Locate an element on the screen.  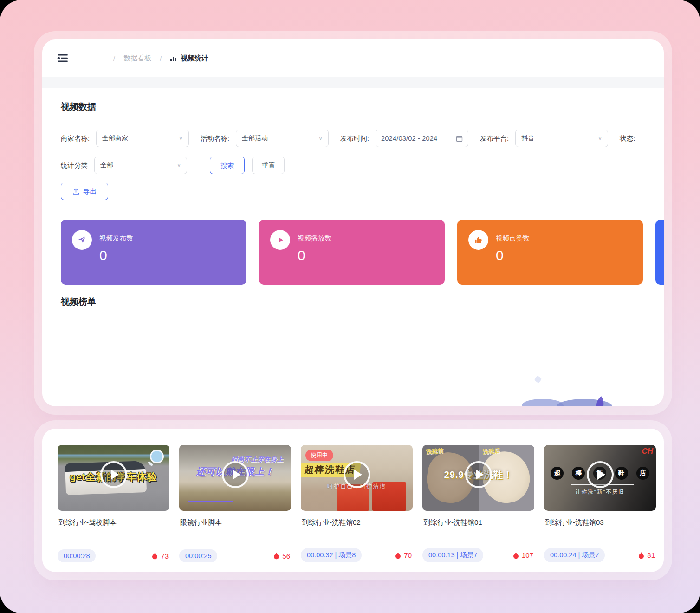
duration-badge: 00:00:28 is located at coordinates (77, 556).